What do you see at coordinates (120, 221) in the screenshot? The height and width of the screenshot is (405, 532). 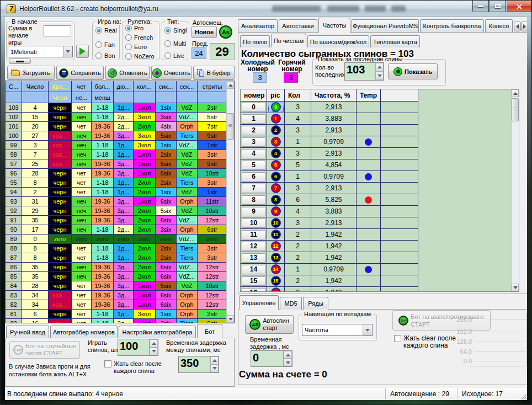 I see `spin-row: 9135черннеч19-363д...2кол6sixVdZ...12str` at bounding box center [120, 221].